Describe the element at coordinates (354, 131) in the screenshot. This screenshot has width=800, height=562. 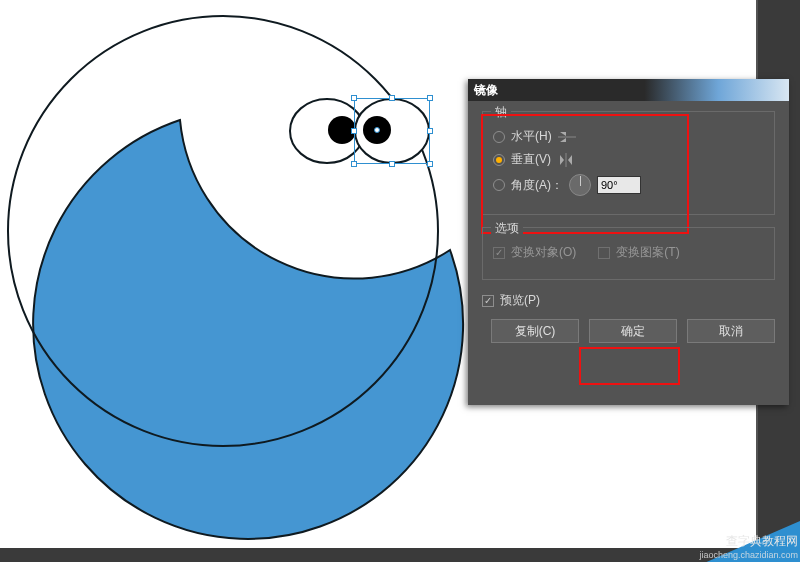
I see `selection-handle-w` at that location.